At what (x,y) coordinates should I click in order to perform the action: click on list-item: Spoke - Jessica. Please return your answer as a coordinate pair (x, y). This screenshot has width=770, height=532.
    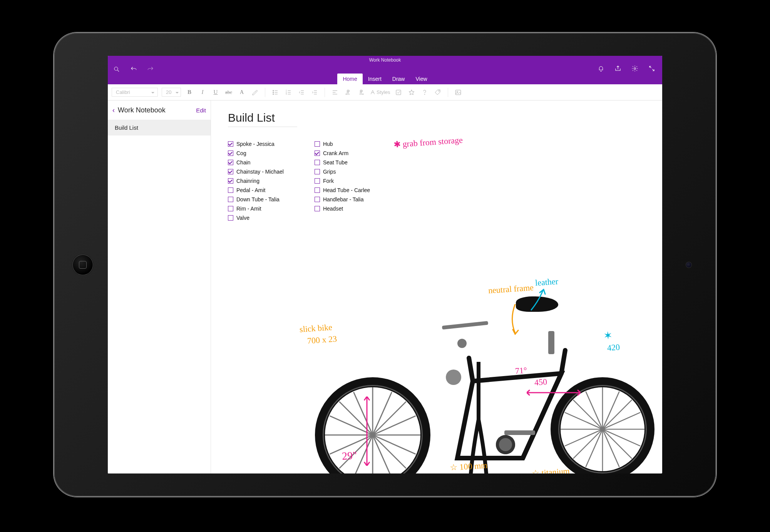
    Looking at the image, I should click on (256, 144).